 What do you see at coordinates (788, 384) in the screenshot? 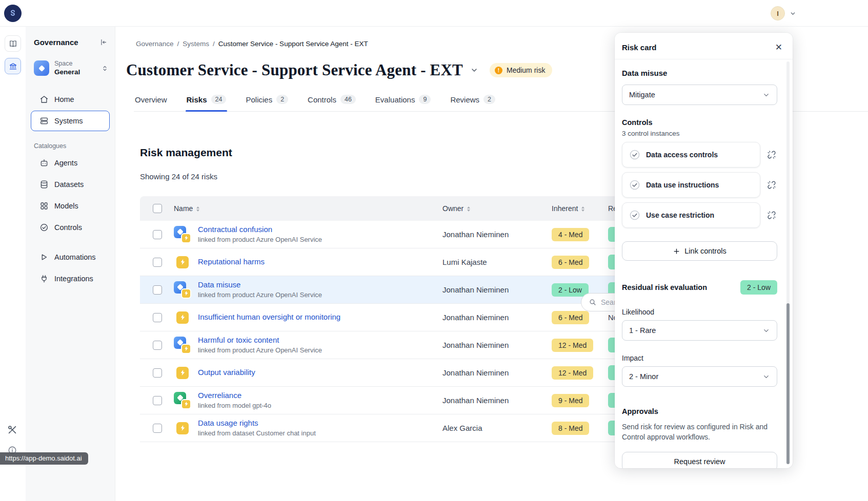
I see `panel-scrollbar-thumb` at bounding box center [788, 384].